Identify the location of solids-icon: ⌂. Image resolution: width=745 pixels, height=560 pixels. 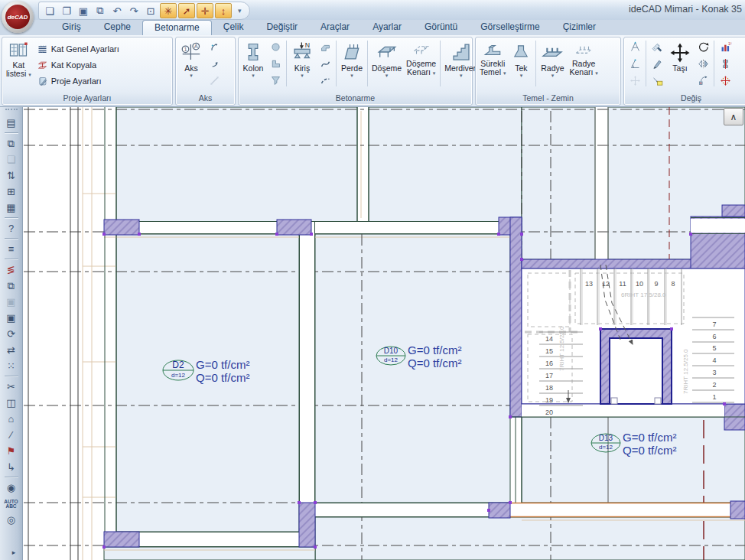
(11, 419).